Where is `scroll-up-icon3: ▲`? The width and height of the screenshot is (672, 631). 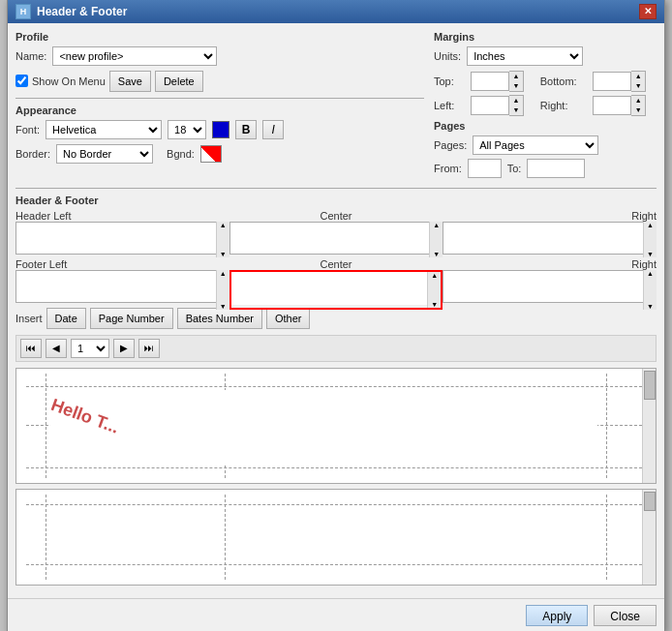 scroll-up-icon3: ▲ is located at coordinates (651, 225).